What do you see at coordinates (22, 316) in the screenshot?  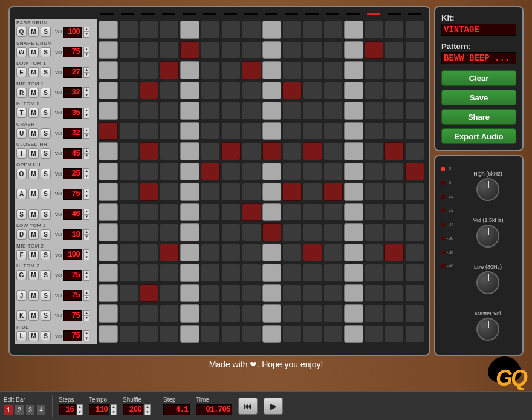 I see `track-key-button: K` at bounding box center [22, 316].